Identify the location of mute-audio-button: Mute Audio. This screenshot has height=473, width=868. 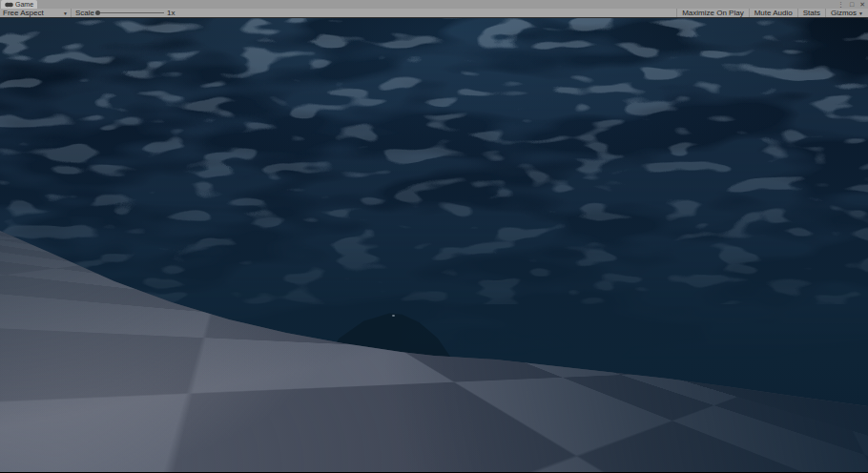
(774, 13).